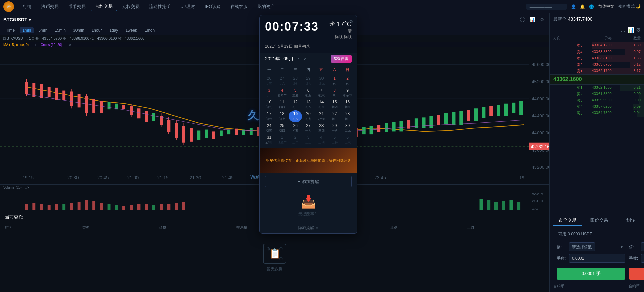  What do you see at coordinates (522, 20) in the screenshot?
I see `fullscreen-icon: ⛶` at bounding box center [522, 20].